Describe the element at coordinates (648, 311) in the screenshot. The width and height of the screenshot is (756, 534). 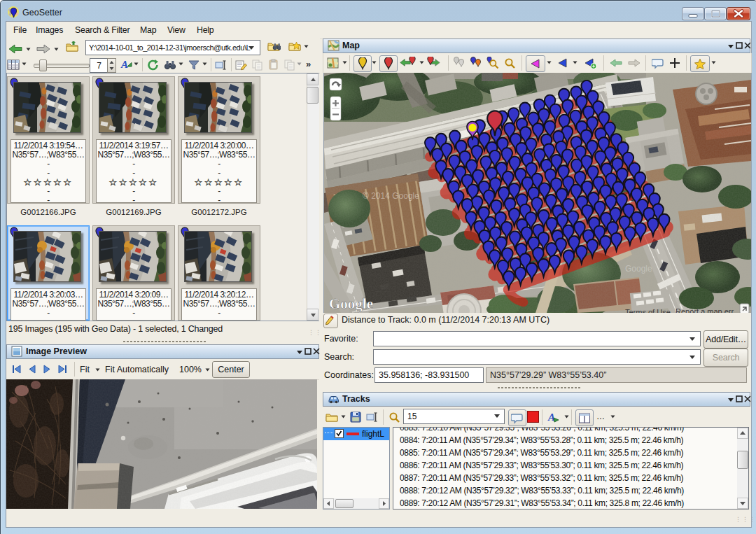
I see `svg-text: Terms of Use` at that location.